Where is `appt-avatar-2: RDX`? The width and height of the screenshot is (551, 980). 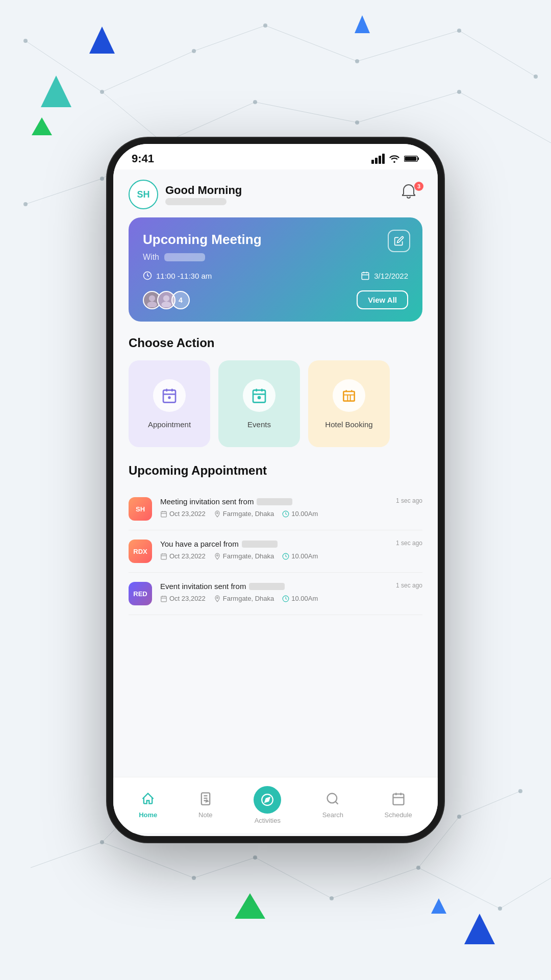 appt-avatar-2: RDX is located at coordinates (140, 551).